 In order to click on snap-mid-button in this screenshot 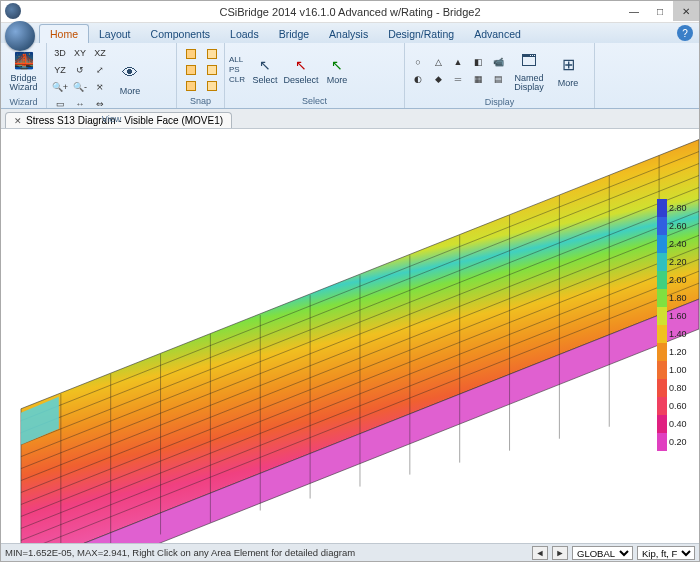, I will do `click(212, 54)`.